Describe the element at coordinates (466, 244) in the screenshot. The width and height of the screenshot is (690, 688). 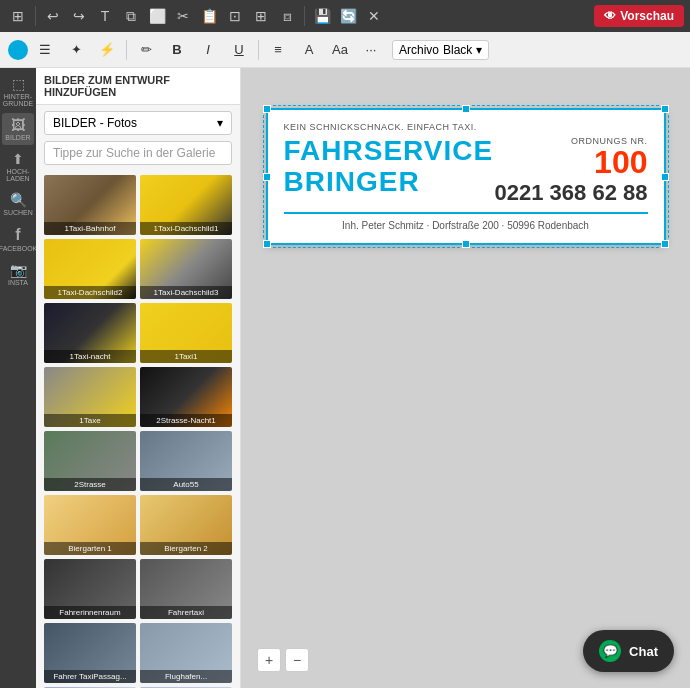
I see `handle-bc` at that location.